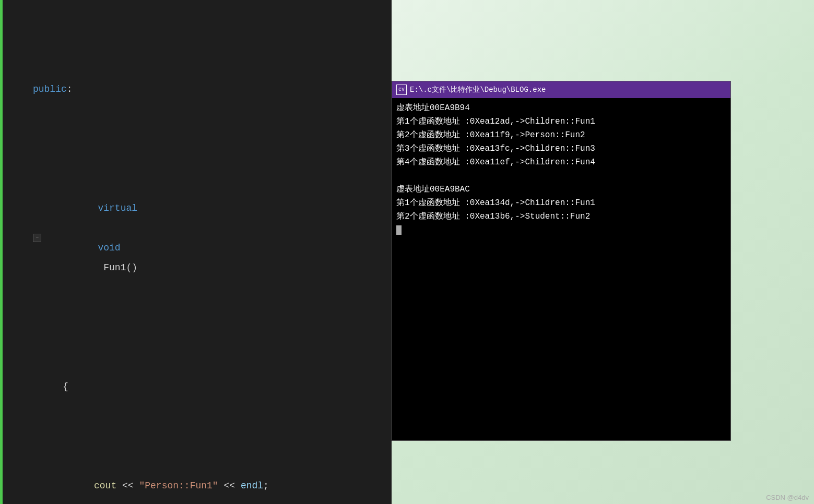  What do you see at coordinates (561, 90) in the screenshot?
I see `terminal-titlebar: cv E:\.c文件\比特作业\Debug\BLOG.exe` at bounding box center [561, 90].